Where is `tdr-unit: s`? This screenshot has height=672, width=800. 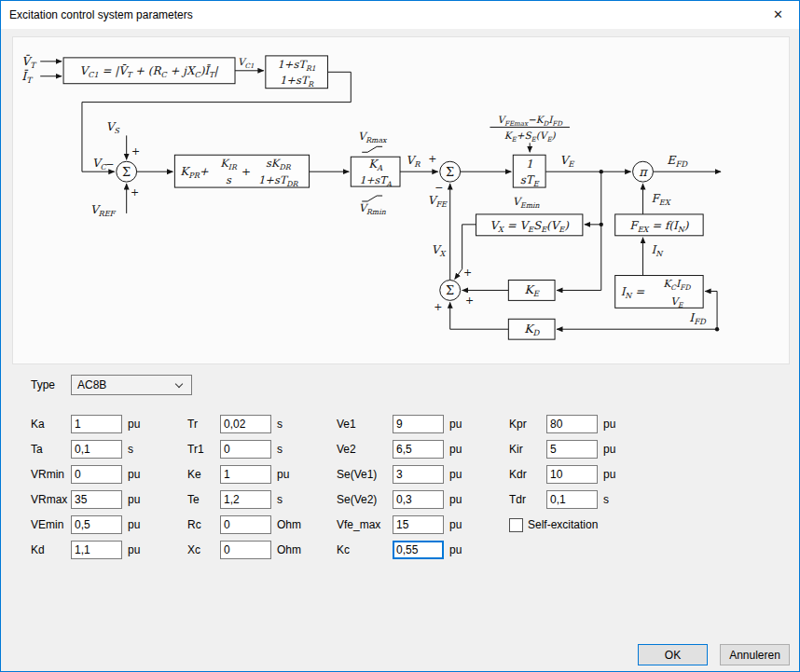
tdr-unit: s is located at coordinates (606, 500).